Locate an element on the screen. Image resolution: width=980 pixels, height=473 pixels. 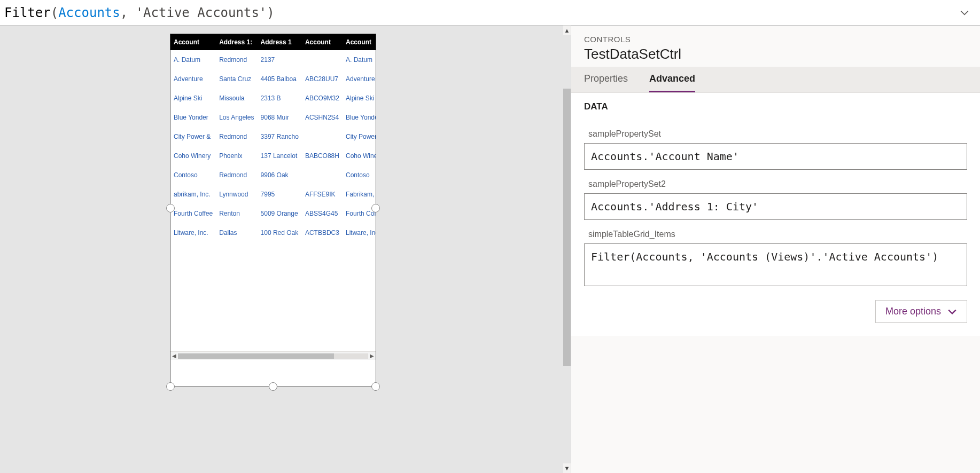
table-cell: Dallas is located at coordinates (236, 233).